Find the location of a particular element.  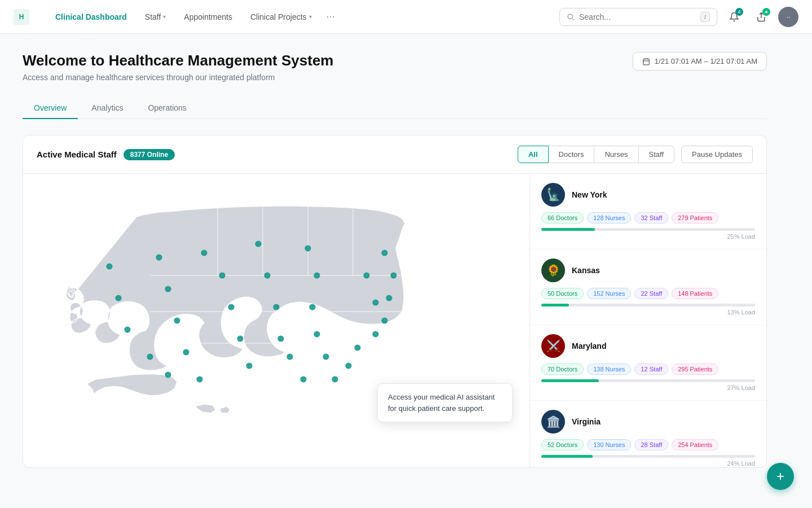

nurses-badge: 130 Nurses is located at coordinates (609, 445).